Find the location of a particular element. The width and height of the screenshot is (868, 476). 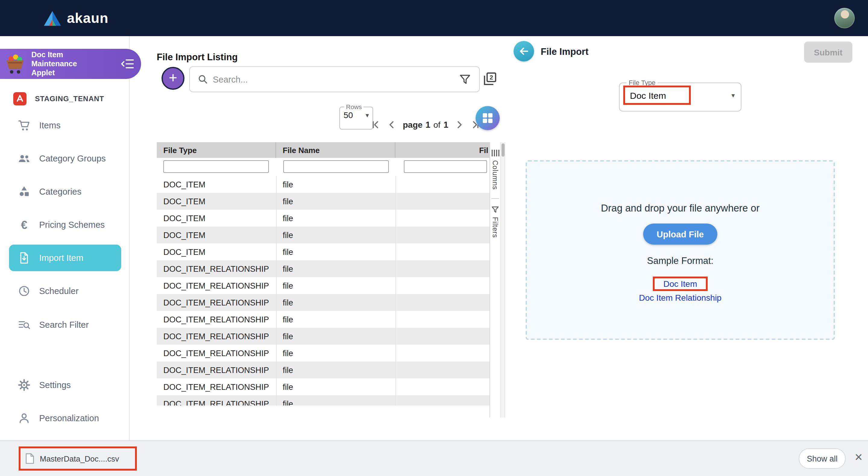

sidebar-item-label: Categories is located at coordinates (60, 191).